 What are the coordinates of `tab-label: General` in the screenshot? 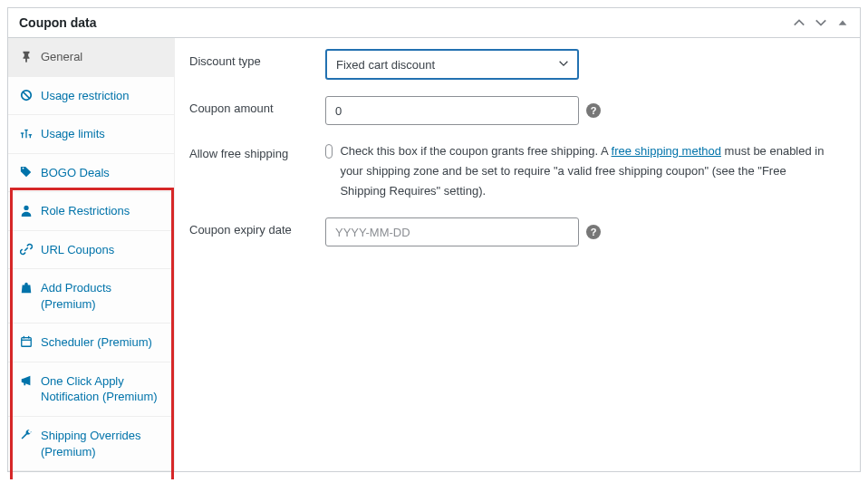 It's located at (101, 57).